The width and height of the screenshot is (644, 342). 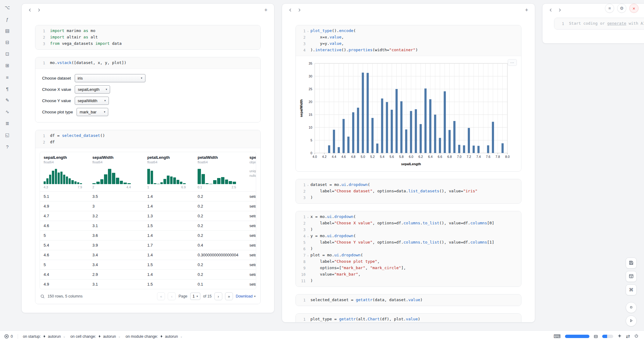 I want to click on cpu-usage-bar, so click(x=608, y=337).